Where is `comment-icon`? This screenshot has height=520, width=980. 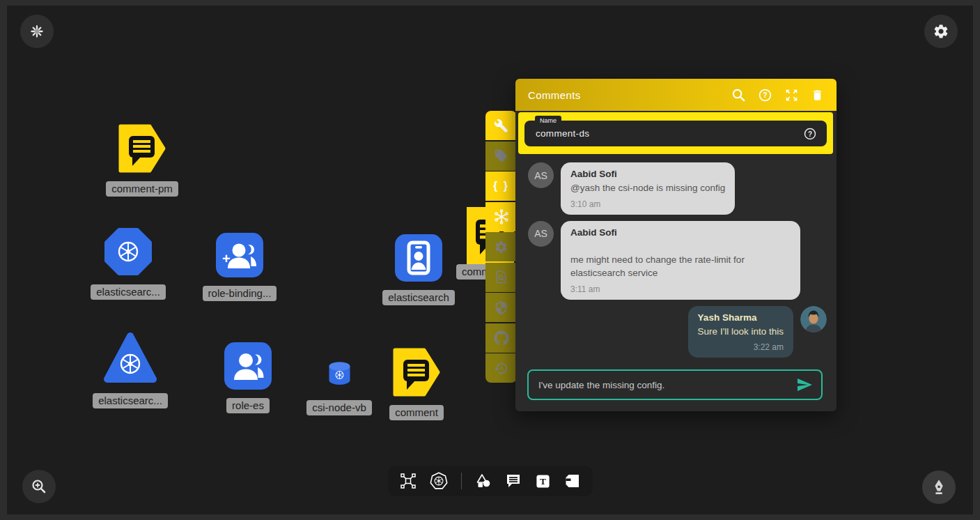 comment-icon is located at coordinates (513, 481).